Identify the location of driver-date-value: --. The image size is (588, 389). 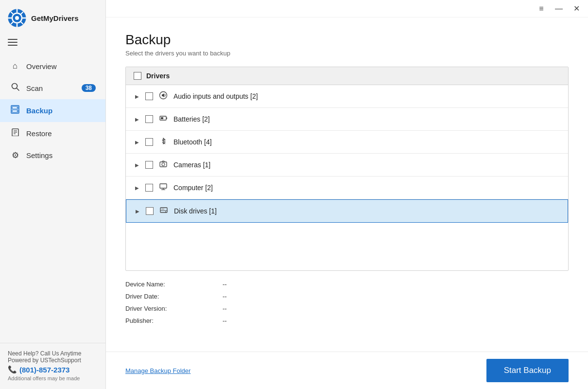
(396, 297).